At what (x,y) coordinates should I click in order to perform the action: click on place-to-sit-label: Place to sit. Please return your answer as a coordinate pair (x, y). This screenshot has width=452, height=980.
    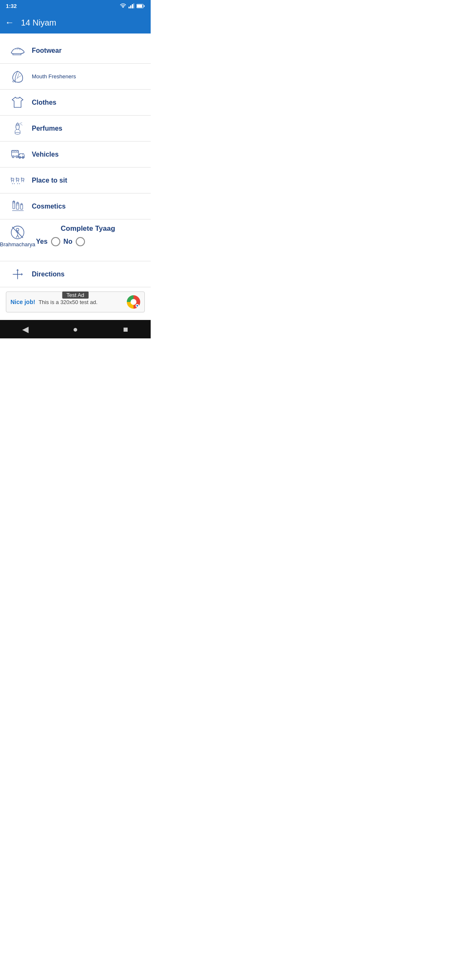
    Looking at the image, I should click on (88, 181).